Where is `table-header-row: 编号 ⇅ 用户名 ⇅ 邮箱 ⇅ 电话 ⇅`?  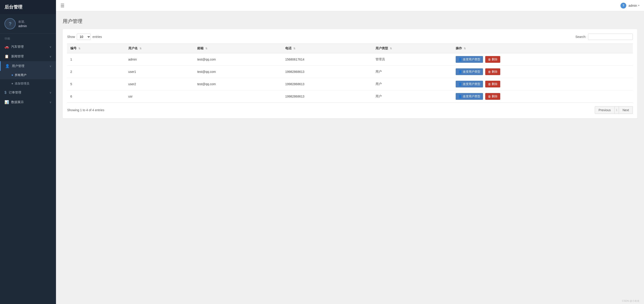 table-header-row: 编号 ⇅ 用户名 ⇅ 邮箱 ⇅ 电话 ⇅ is located at coordinates (350, 49).